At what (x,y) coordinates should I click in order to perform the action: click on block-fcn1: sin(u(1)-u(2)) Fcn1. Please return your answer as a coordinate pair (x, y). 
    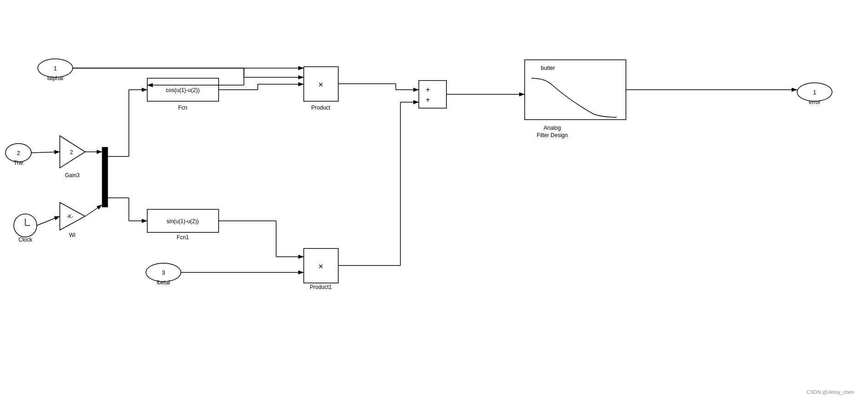
    Looking at the image, I should click on (183, 225).